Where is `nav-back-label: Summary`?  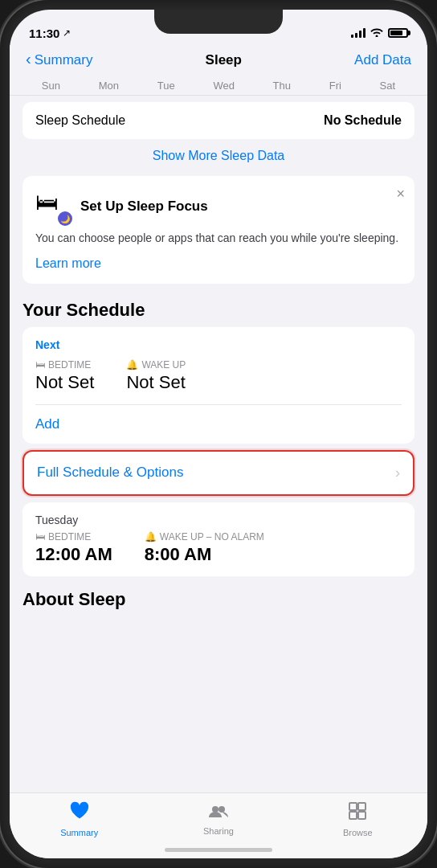
nav-back-label: Summary is located at coordinates (64, 60).